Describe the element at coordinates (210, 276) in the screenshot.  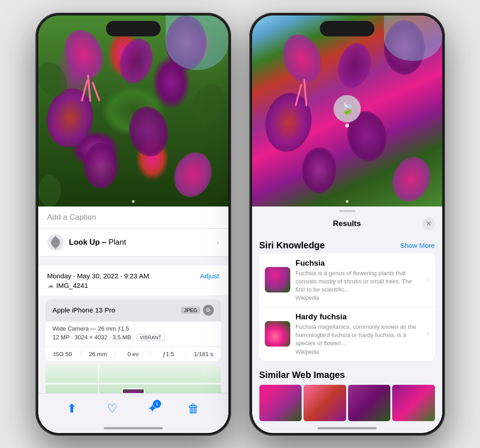
I see `adjust-button: Adjust` at that location.